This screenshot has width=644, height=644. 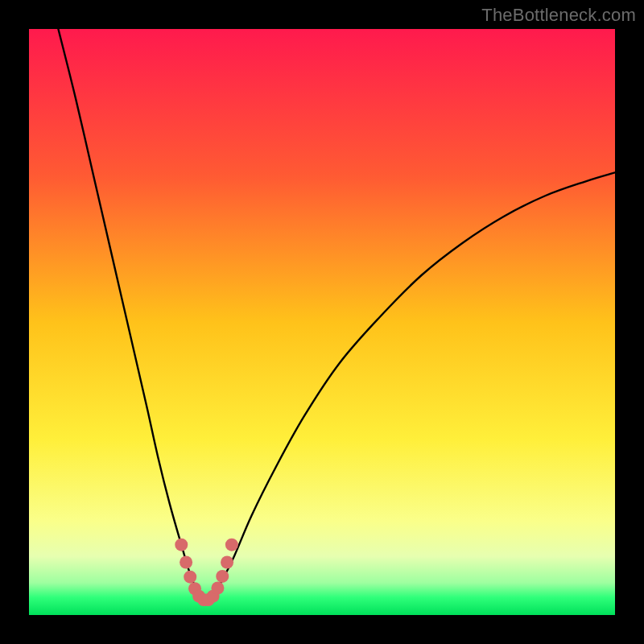 I want to click on dot-cluster, so click(x=206, y=572).